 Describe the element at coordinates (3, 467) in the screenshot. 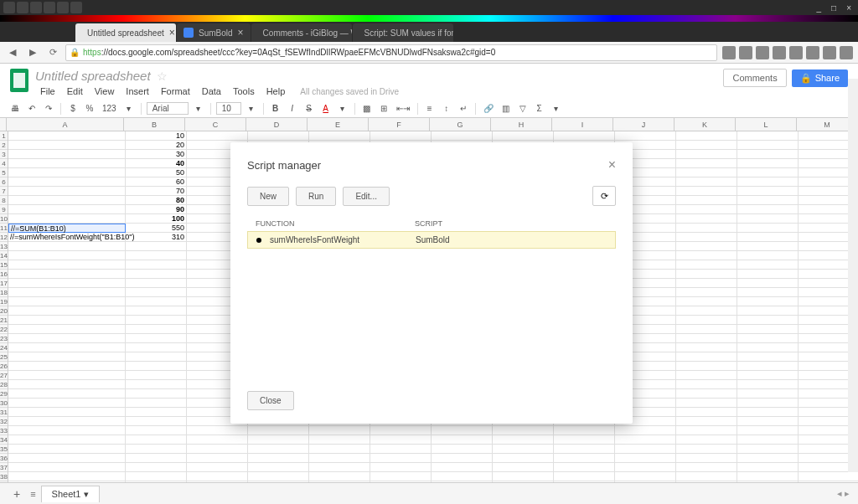

I see `row-header: 37` at that location.